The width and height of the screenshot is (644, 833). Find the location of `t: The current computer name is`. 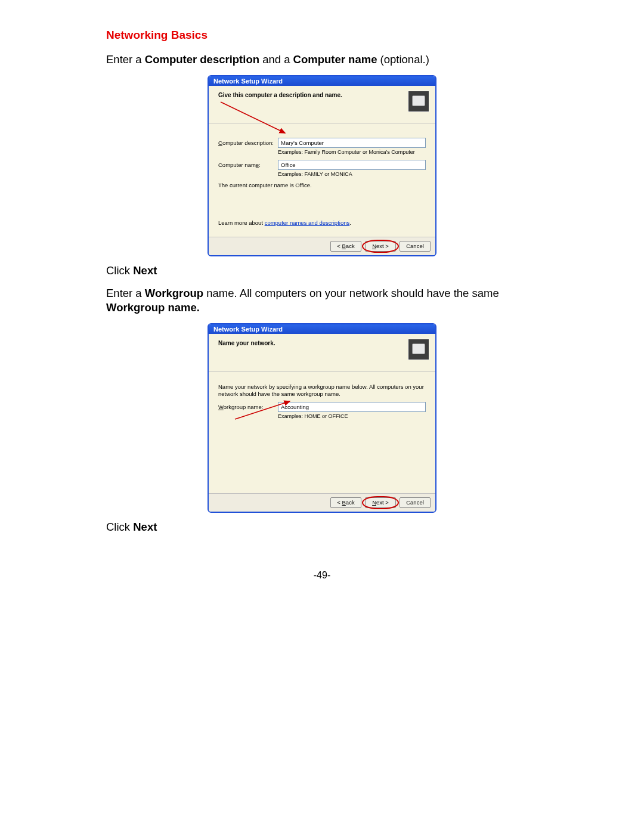

t: The current computer name is is located at coordinates (256, 185).